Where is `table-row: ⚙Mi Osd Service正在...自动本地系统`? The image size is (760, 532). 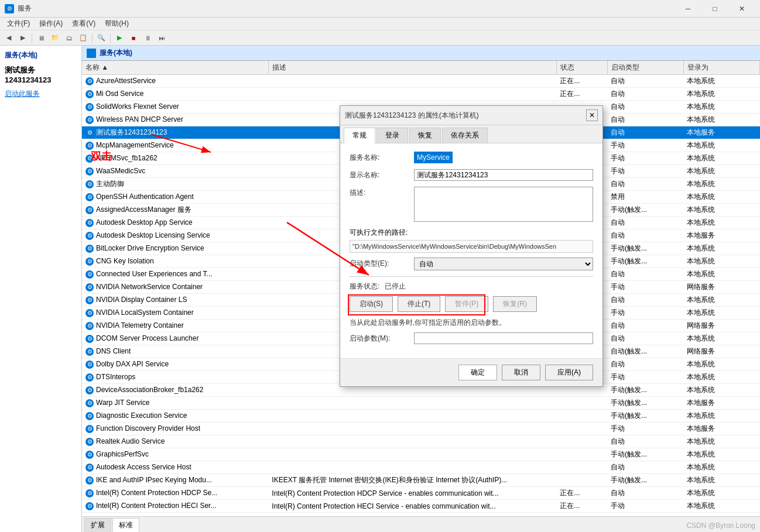
table-row: ⚙Mi Osd Service正在...自动本地系统 is located at coordinates (421, 94).